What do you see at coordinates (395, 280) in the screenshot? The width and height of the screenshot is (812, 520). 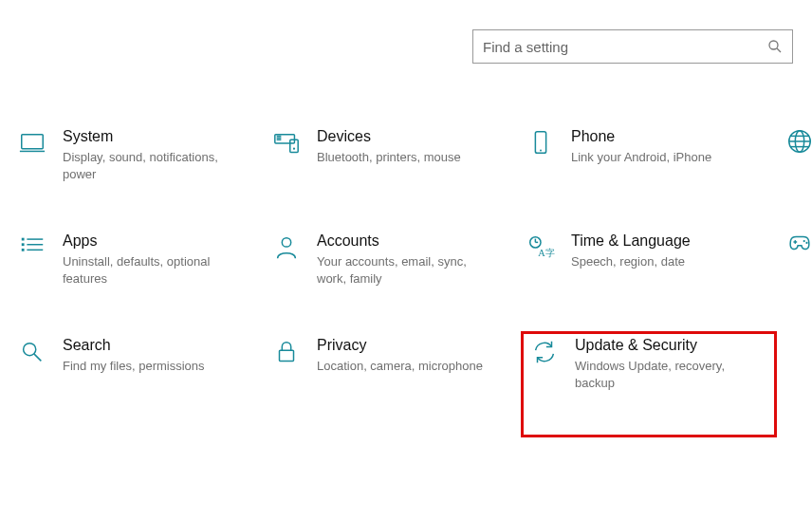 I see `tile-accounts: Accounts Your accounts, email, sync, wor…` at bounding box center [395, 280].